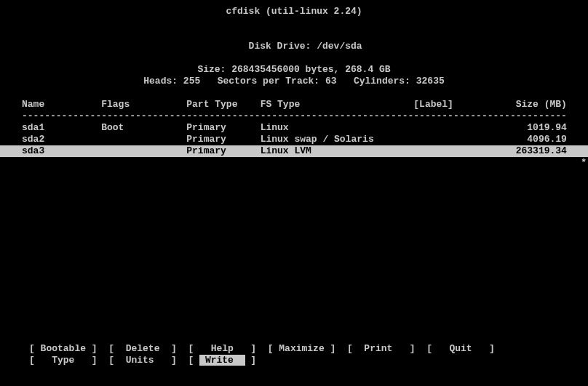 The height and width of the screenshot is (386, 588). Describe the element at coordinates (381, 349) in the screenshot. I see `menu-item-print: Print` at that location.